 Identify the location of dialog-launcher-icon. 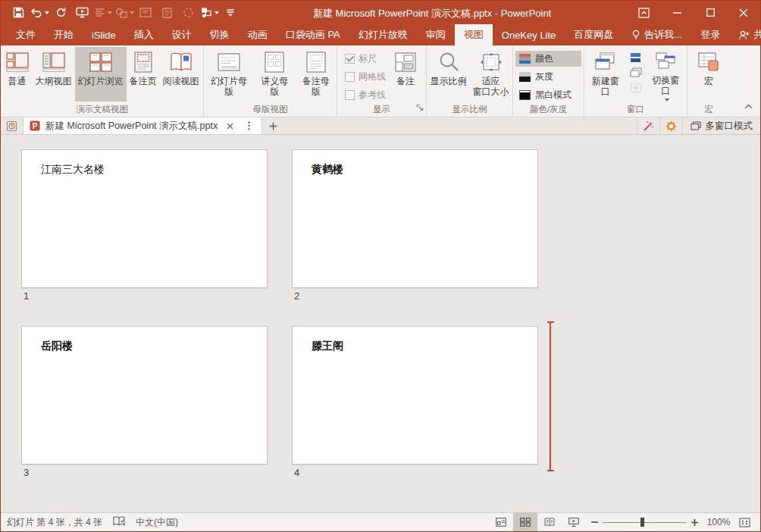
(420, 108).